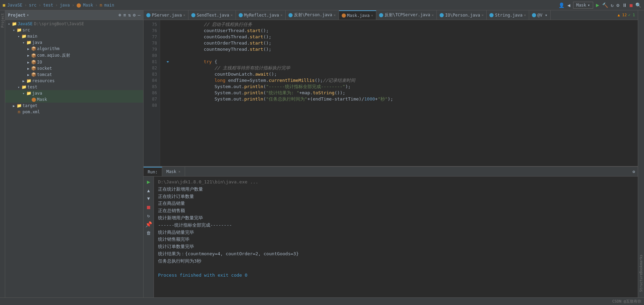 This screenshot has width=644, height=305. What do you see at coordinates (74, 68) in the screenshot?
I see `tree-item-socket: ▶ 📦 socket` at bounding box center [74, 68].